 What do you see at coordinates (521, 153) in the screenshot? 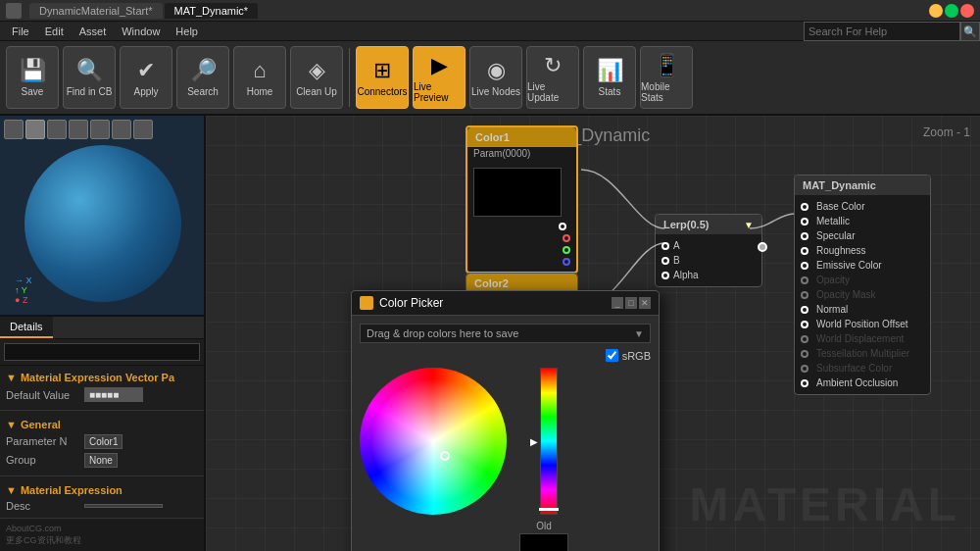
I see `color1-subtitle: Param(0000)` at bounding box center [521, 153].